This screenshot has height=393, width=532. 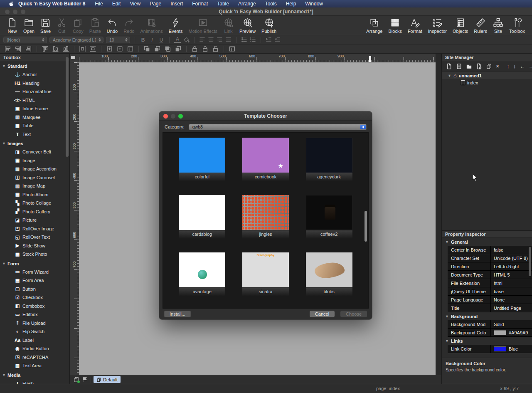 I want to click on toolbar-button: Redo, so click(x=129, y=26).